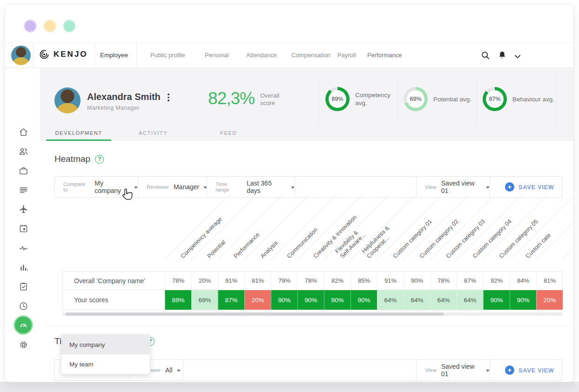  What do you see at coordinates (229, 133) in the screenshot?
I see `tab-feed: FEED` at bounding box center [229, 133].